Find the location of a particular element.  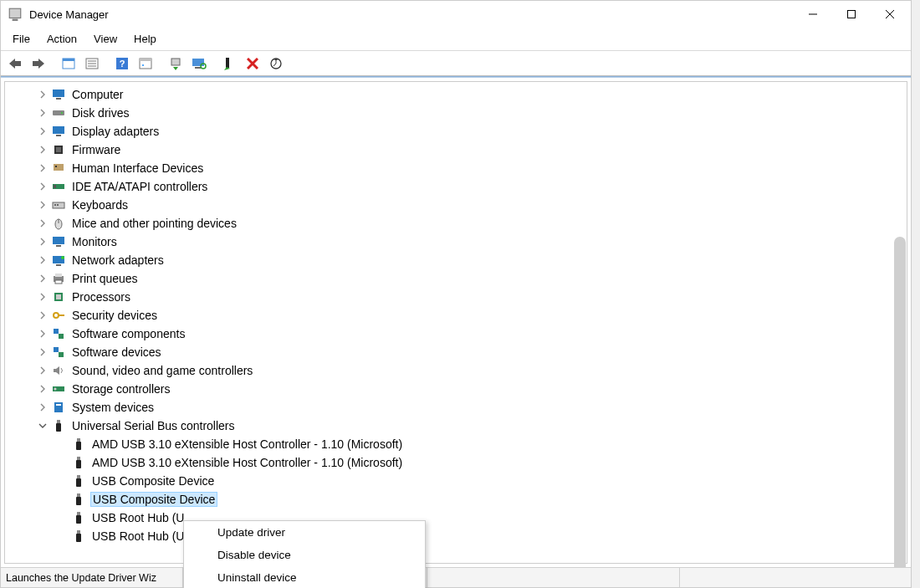

tree-category: Monitors is located at coordinates (456, 242).